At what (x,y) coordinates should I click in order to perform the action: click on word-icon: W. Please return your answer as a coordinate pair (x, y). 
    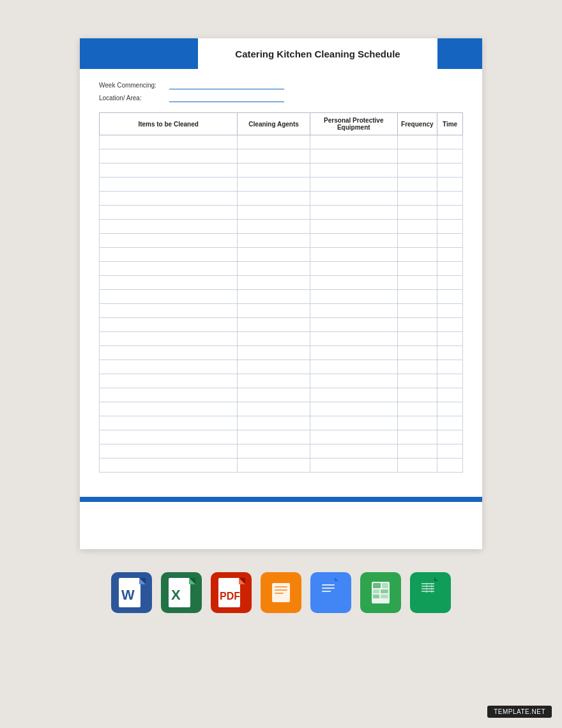
    Looking at the image, I should click on (132, 593).